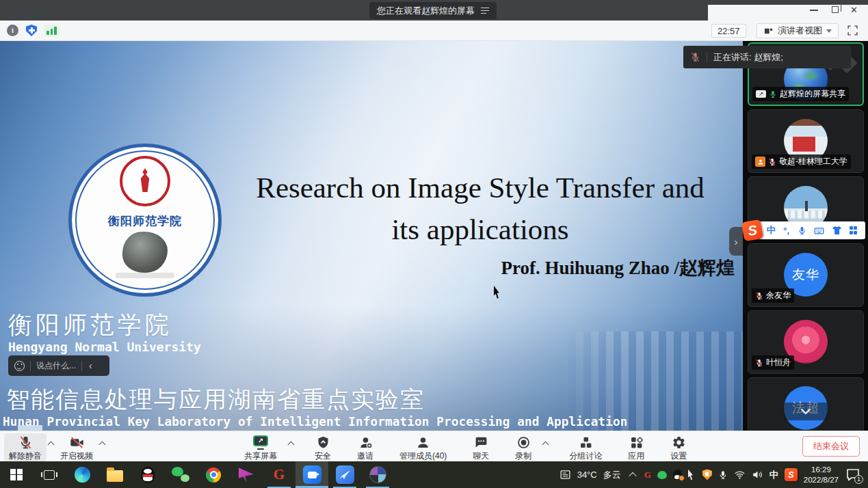 This screenshot has height=488, width=868. Describe the element at coordinates (181, 474) in the screenshot. I see `taskbar-wechat` at that location.